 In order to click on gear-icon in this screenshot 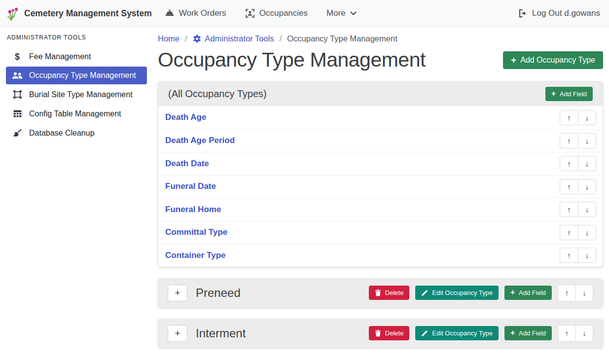, I will do `click(197, 38)`.